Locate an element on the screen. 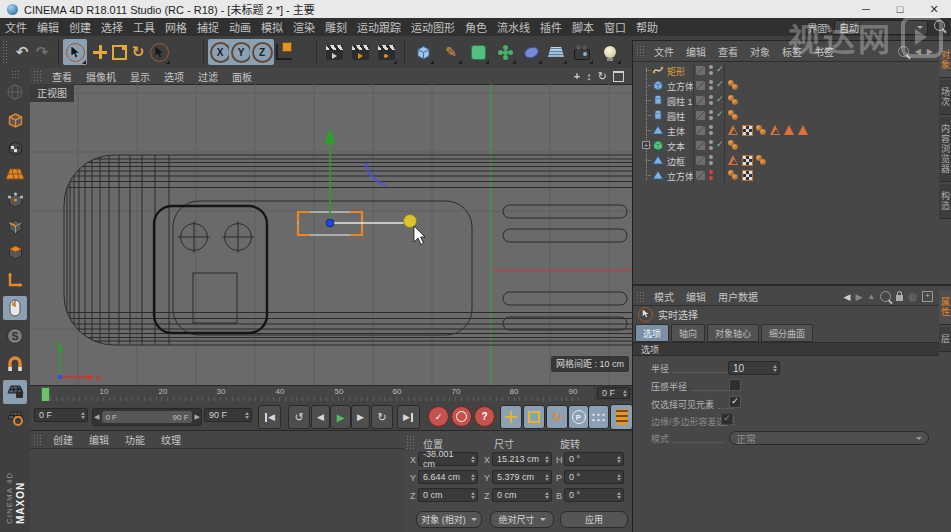 The height and width of the screenshot is (532, 951). toggle-view-icon is located at coordinates (618, 76).